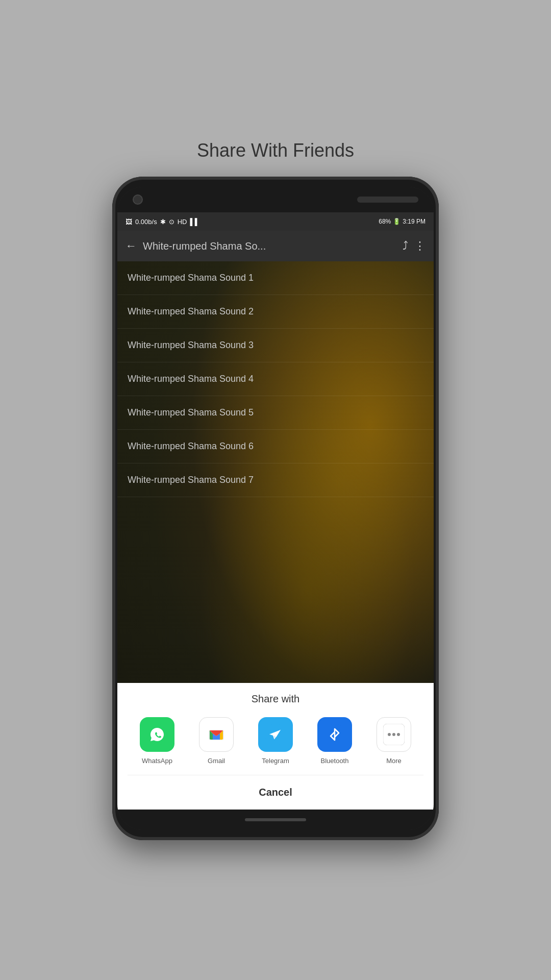 The height and width of the screenshot is (980, 551). What do you see at coordinates (388, 200) in the screenshot?
I see `earpiece-speaker` at bounding box center [388, 200].